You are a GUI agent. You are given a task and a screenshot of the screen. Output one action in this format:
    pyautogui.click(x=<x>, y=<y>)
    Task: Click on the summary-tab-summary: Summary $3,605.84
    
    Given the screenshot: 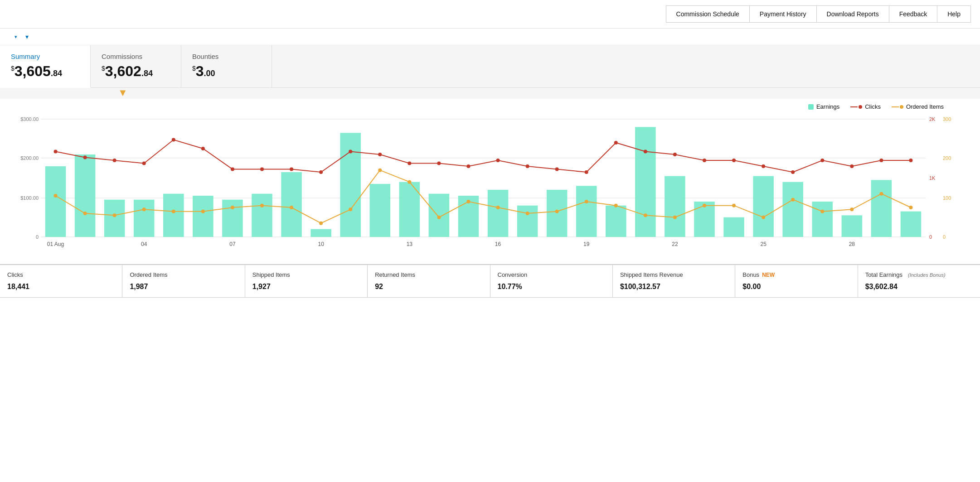 What is the action you would take?
    pyautogui.click(x=45, y=67)
    